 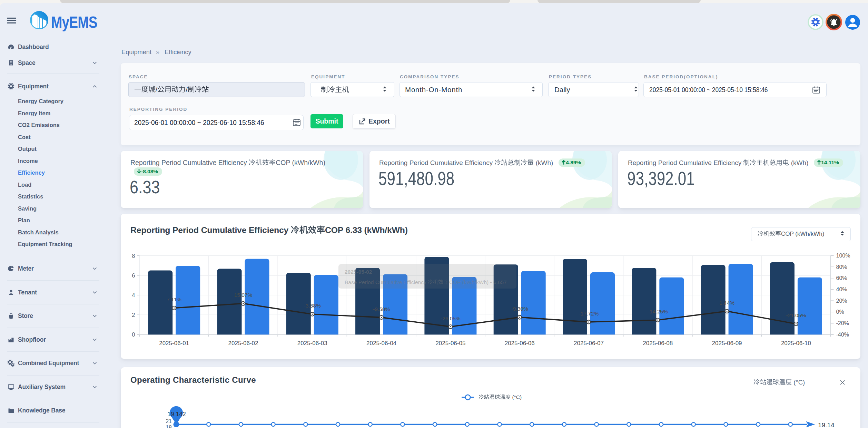 I want to click on svg-text: 0%, so click(x=840, y=312).